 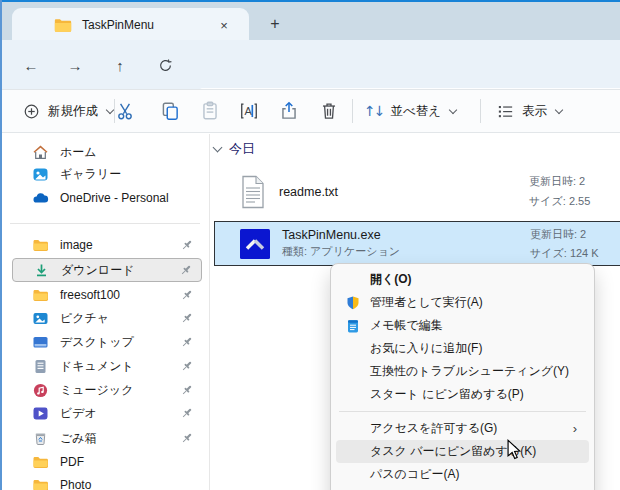 What do you see at coordinates (107, 295) in the screenshot?
I see `sidebar-item-freesoft100: freesoft100` at bounding box center [107, 295].